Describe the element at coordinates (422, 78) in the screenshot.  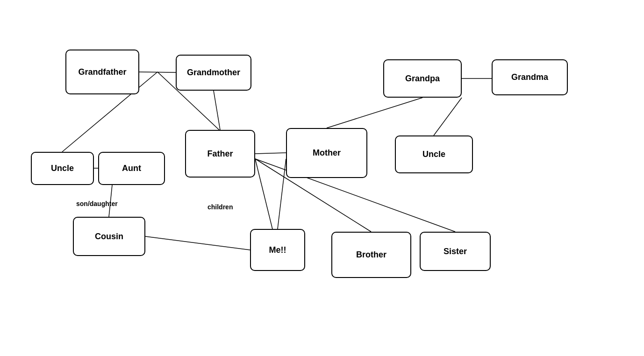
I see `grandpa-node: Grandpa` at that location.